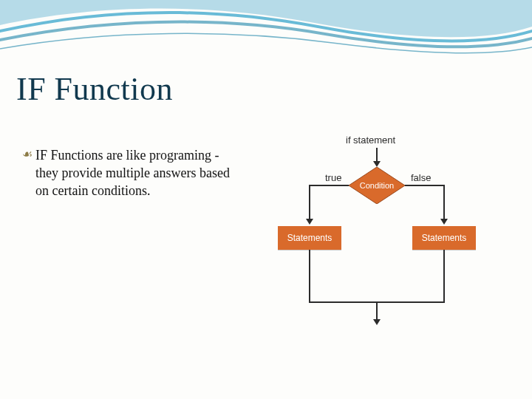 The width and height of the screenshot is (532, 399). What do you see at coordinates (95, 89) in the screenshot?
I see `slide-title: IF Function` at bounding box center [95, 89].